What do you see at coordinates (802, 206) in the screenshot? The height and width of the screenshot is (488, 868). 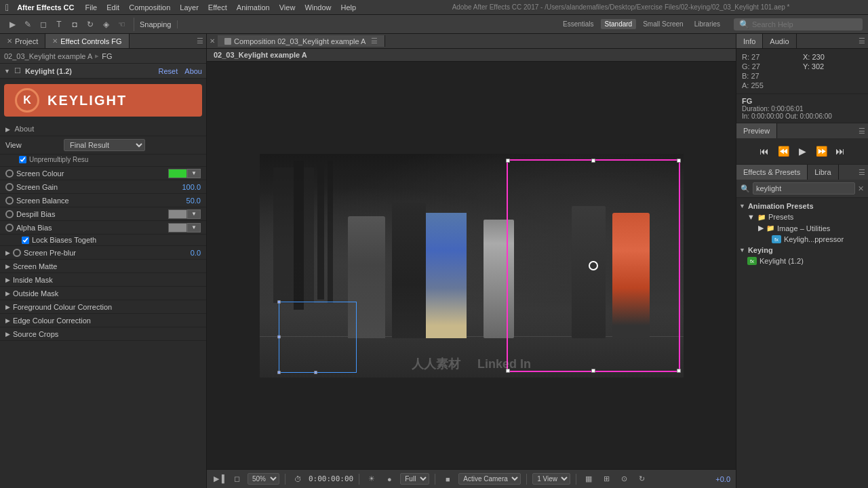 I see `animation-presets-header: ▼ Animation Presets` at bounding box center [802, 206].